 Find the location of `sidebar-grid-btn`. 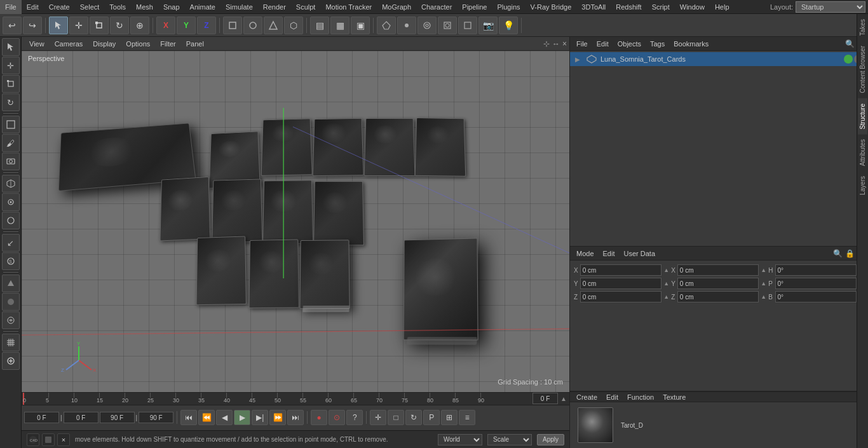

sidebar-grid-btn is located at coordinates (11, 343).